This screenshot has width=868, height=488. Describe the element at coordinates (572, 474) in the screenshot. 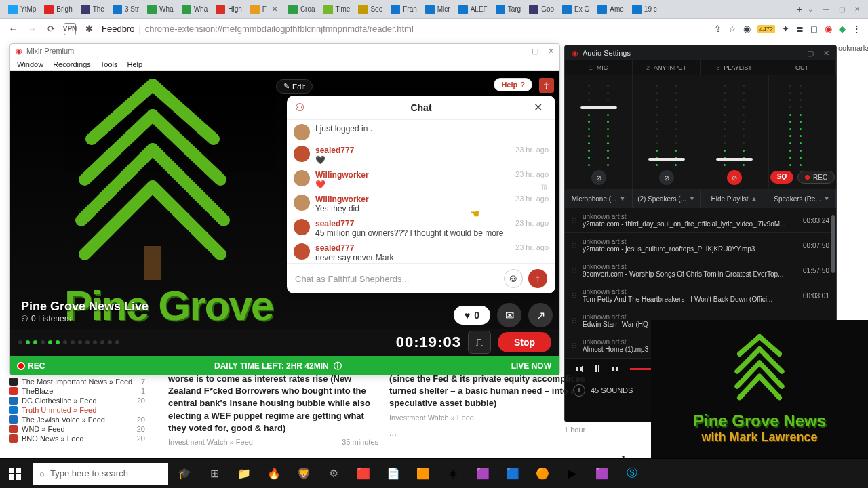

I see `taskbar-app-10: ▶` at that location.